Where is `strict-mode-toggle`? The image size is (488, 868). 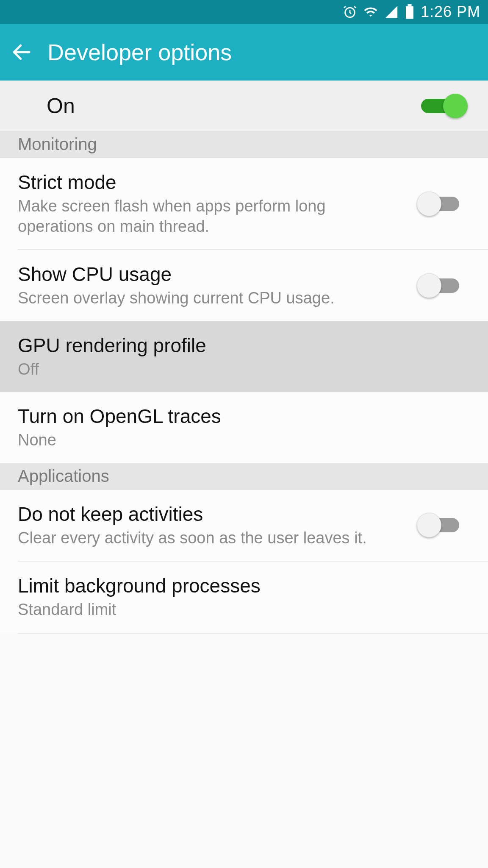 strict-mode-toggle is located at coordinates (442, 204).